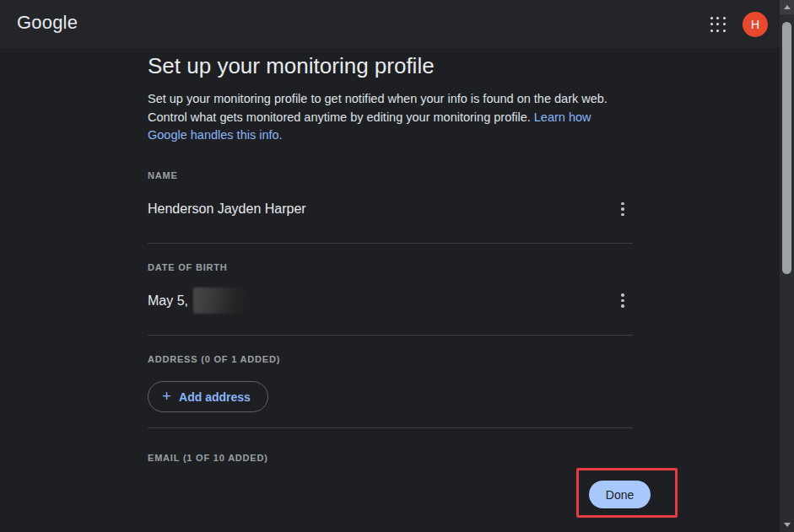  I want to click on scrollbar-thumb, so click(786, 148).